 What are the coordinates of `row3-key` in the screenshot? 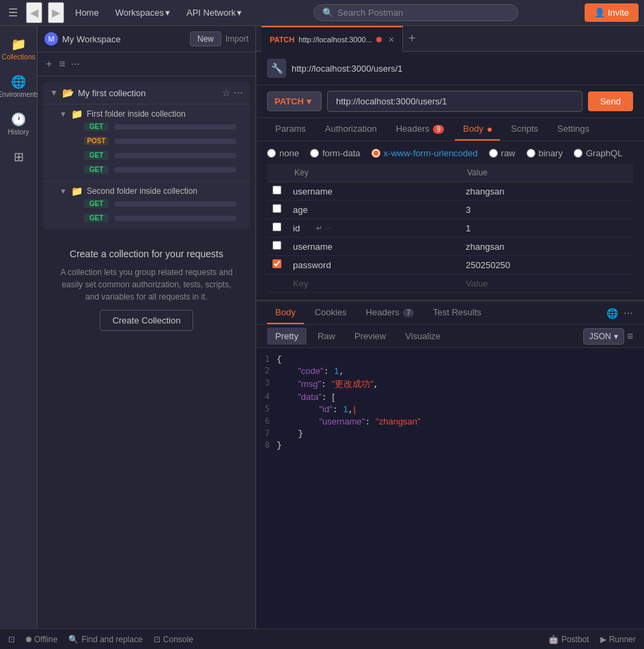 It's located at (303, 228).